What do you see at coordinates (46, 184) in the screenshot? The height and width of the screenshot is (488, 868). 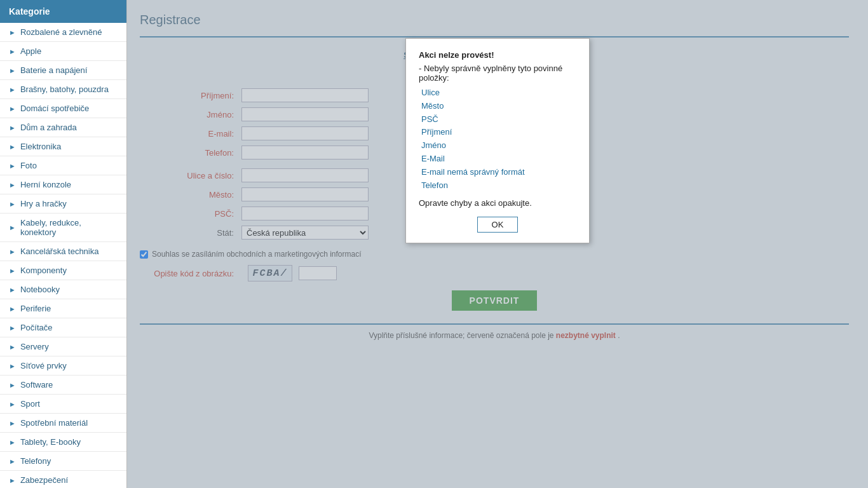 I see `sidebar-item-label: Herní konzole` at bounding box center [46, 184].